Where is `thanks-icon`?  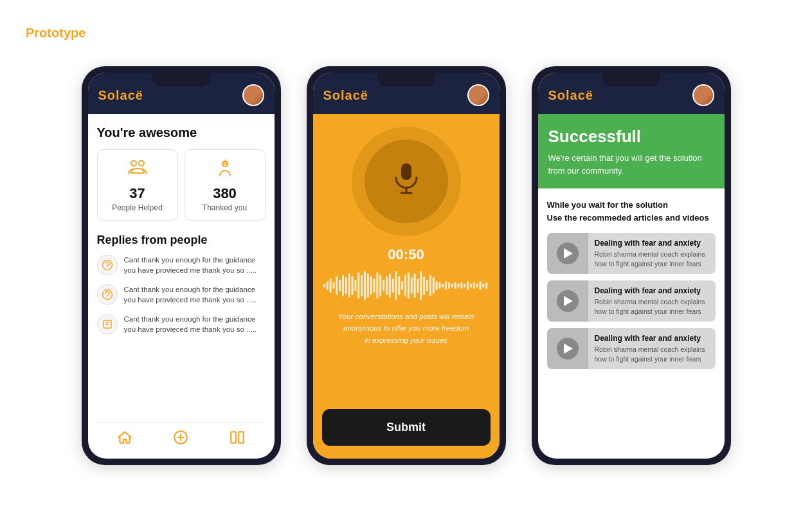
thanks-icon is located at coordinates (225, 170).